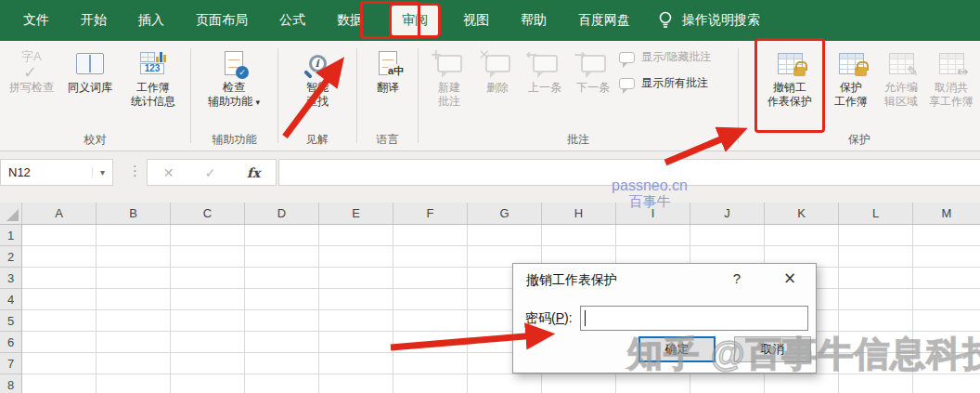  I want to click on tell-me-search: 操作说明搜索, so click(709, 20).